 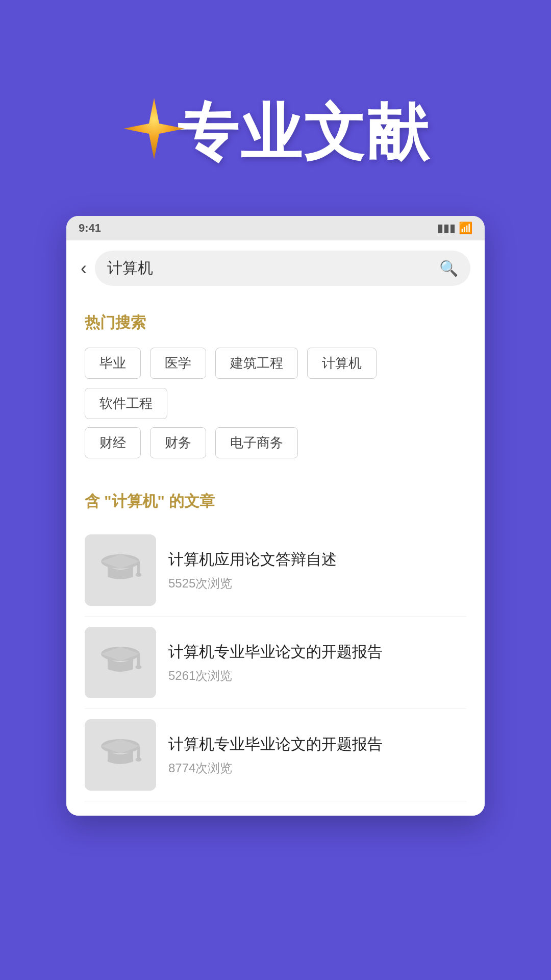 I want to click on article-item-3: 计算机专业毕业论文的开题报告 8774次浏览, so click(x=276, y=755).